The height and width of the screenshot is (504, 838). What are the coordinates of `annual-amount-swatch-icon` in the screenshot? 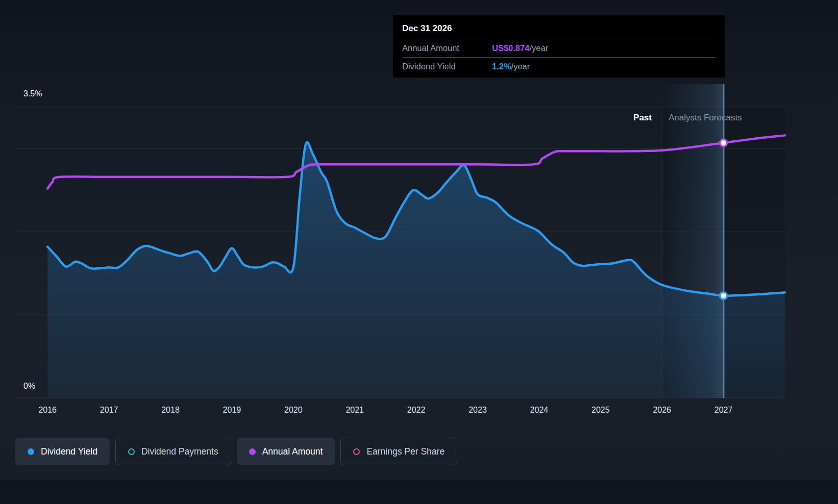 It's located at (252, 452).